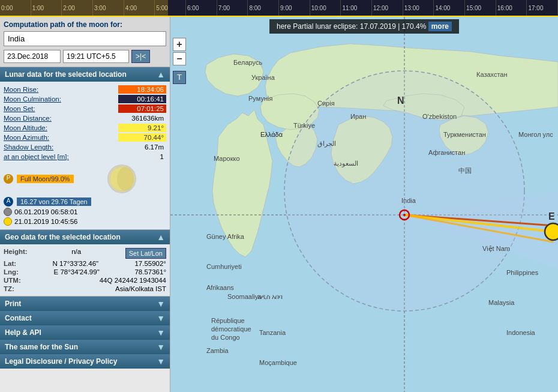  Describe the element at coordinates (12, 280) in the screenshot. I see `utm-label: UTM:` at that location.